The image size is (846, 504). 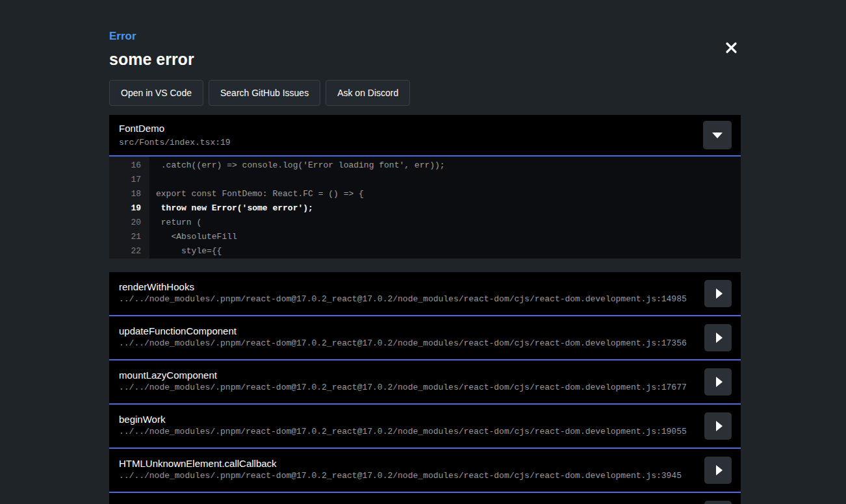 I want to click on error-message-title: some error, so click(x=425, y=59).